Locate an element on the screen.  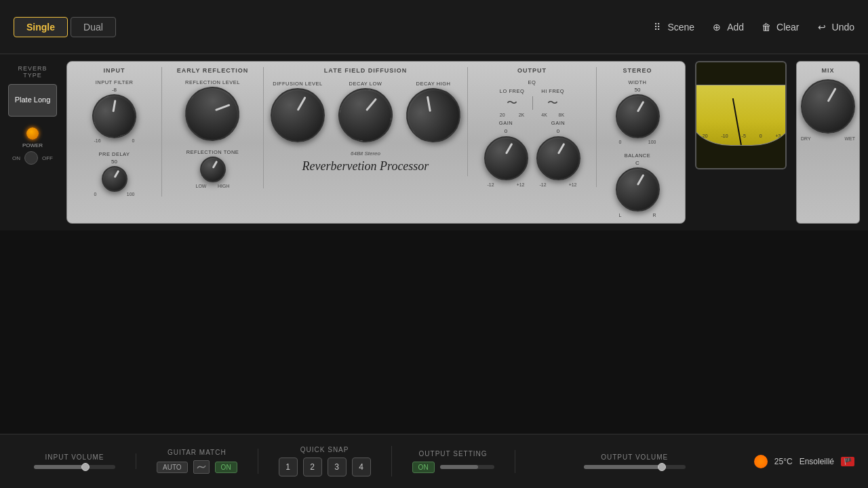
pre-delay-marks: 0 100 is located at coordinates (115, 194).